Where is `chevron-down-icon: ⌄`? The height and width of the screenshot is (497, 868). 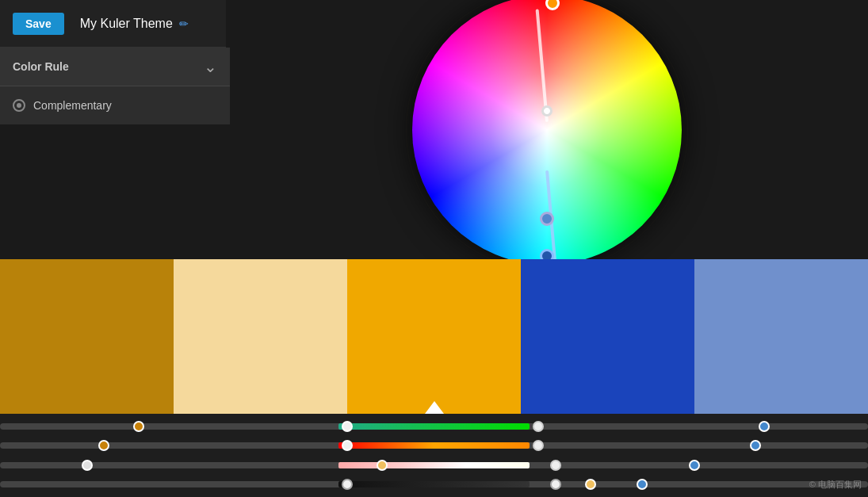
chevron-down-icon: ⌄ is located at coordinates (211, 67).